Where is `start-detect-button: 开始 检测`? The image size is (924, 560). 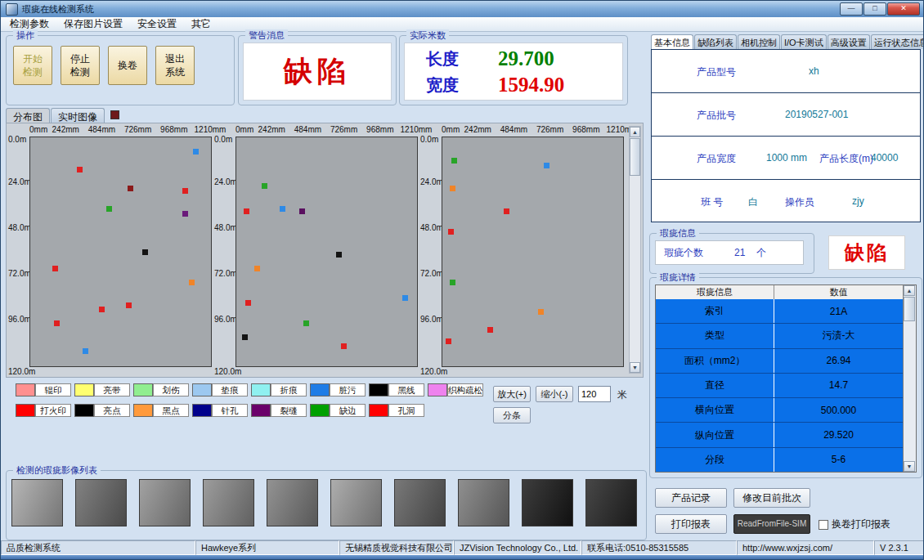
start-detect-button: 开始 检测 is located at coordinates (33, 65).